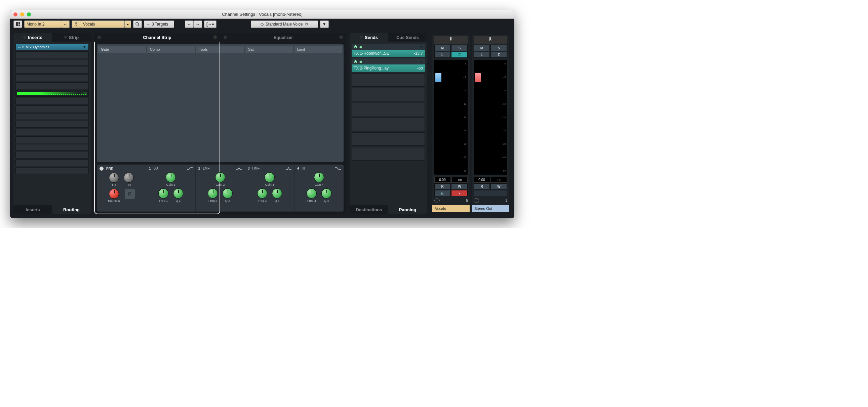  What do you see at coordinates (284, 24) in the screenshot?
I see `preset-selector: ◇ Standard Male Voice ↻` at bounding box center [284, 24].